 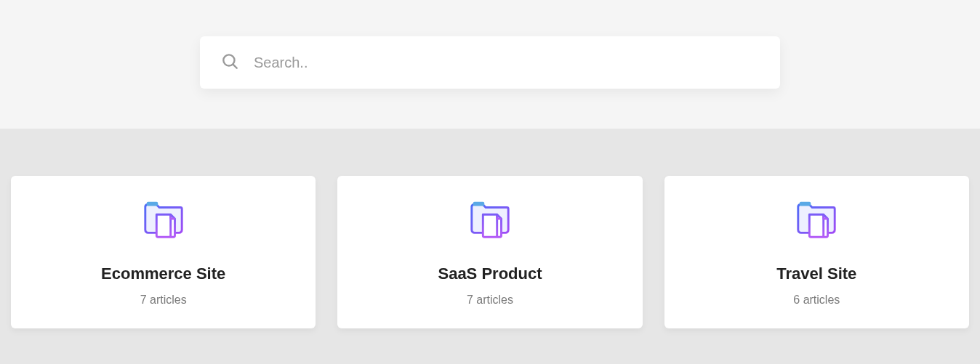 I want to click on search-icon, so click(x=230, y=62).